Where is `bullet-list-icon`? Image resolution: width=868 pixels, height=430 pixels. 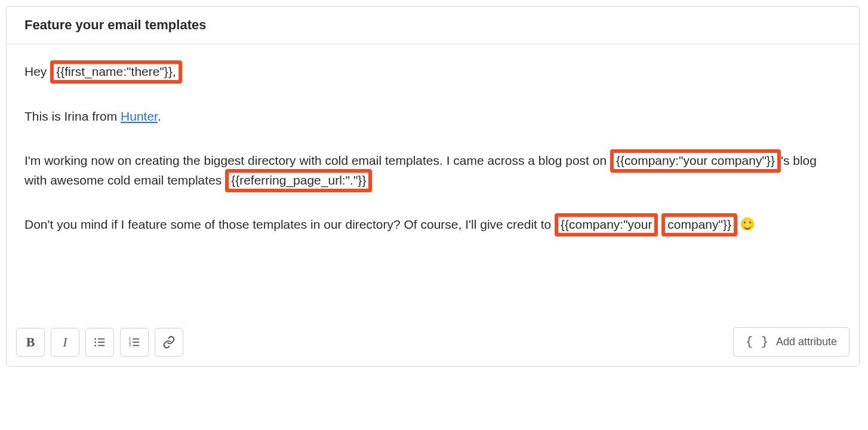 bullet-list-icon is located at coordinates (100, 342).